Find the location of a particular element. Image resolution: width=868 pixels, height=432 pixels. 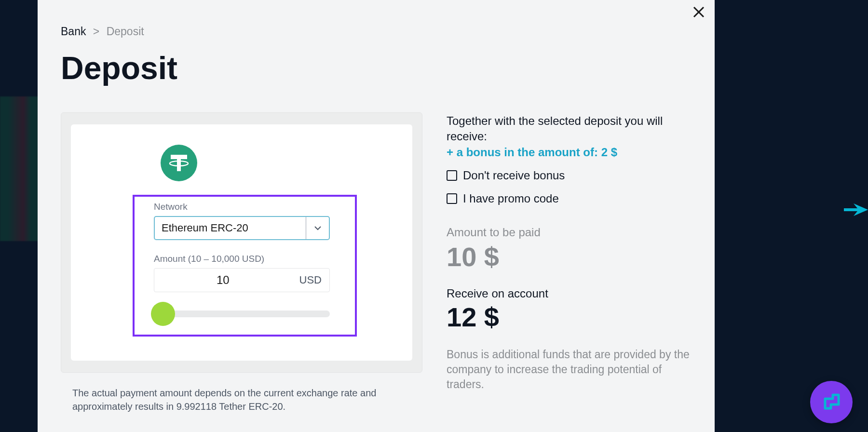

background-chart is located at coordinates (19, 169).